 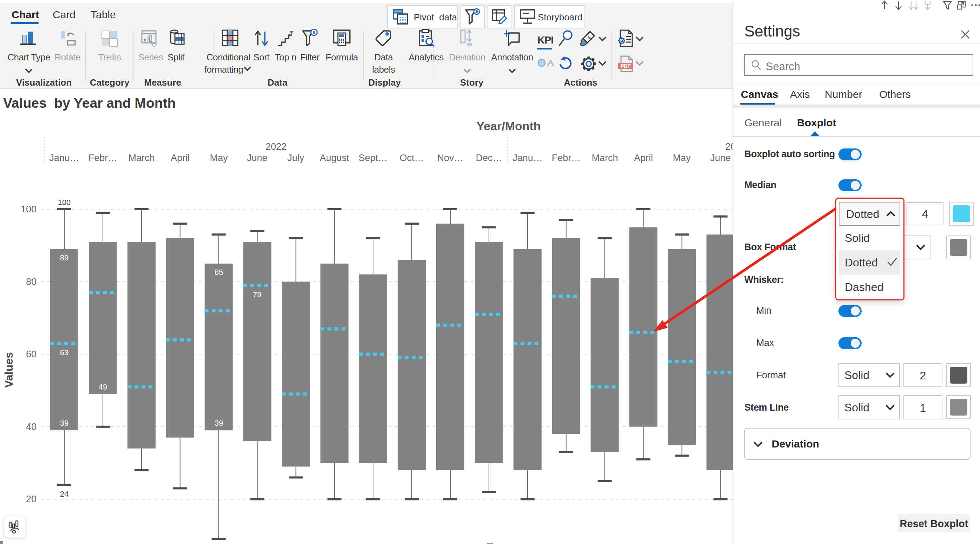 What do you see at coordinates (625, 66) in the screenshot?
I see `svg-text: PDF` at bounding box center [625, 66].